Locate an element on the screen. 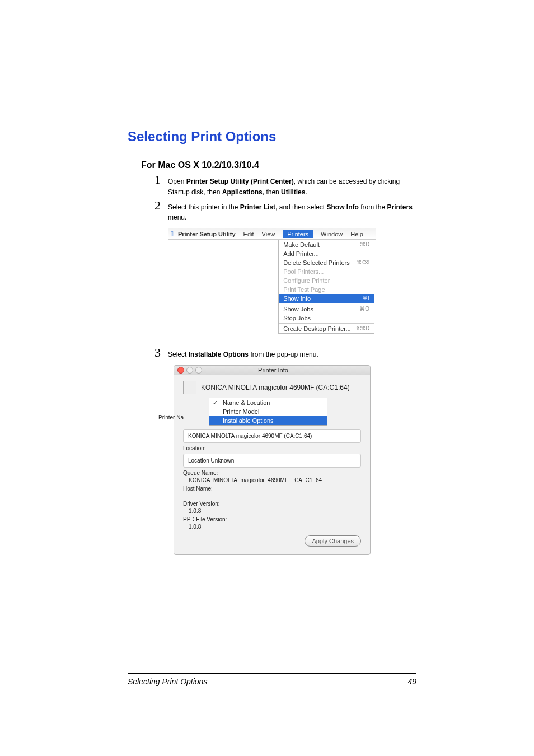  popup-installable-options: Installable Options is located at coordinates (268, 421).